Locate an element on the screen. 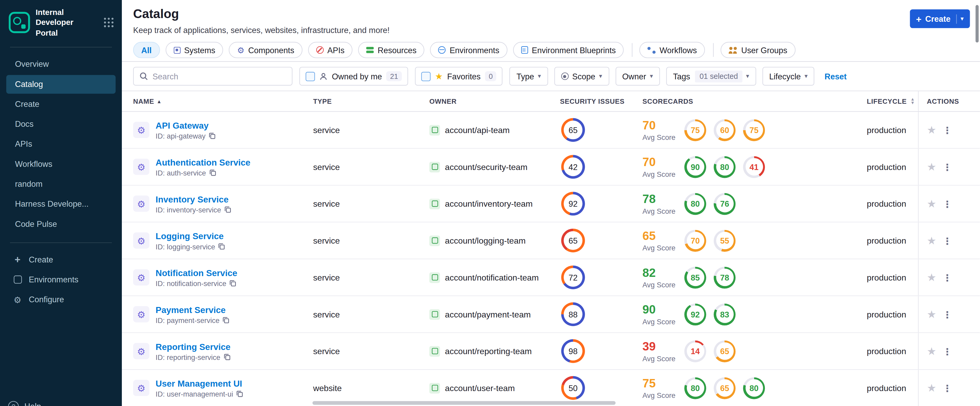 The width and height of the screenshot is (980, 406). sidebar-item: APIs is located at coordinates (61, 144).